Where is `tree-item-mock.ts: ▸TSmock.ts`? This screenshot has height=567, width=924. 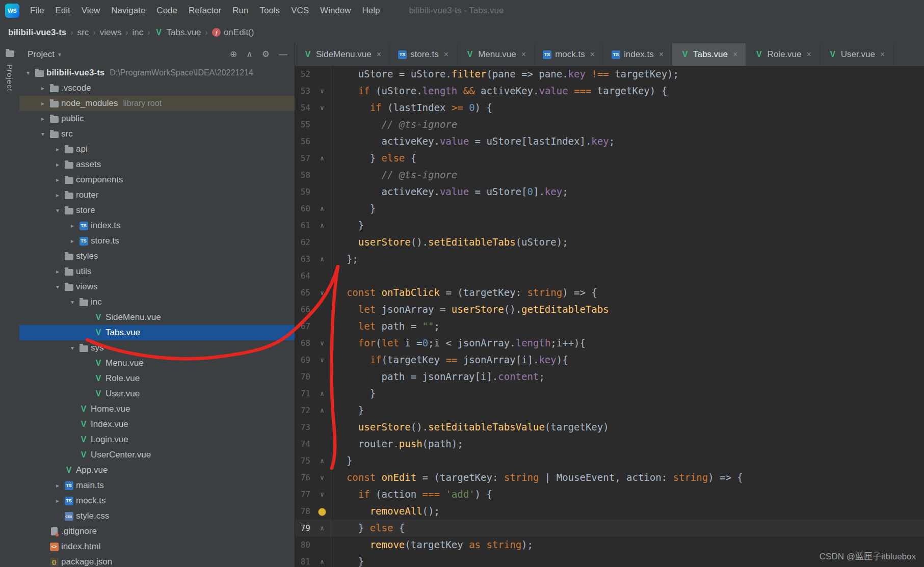
tree-item-mock.ts: ▸TSmock.ts is located at coordinates (157, 501).